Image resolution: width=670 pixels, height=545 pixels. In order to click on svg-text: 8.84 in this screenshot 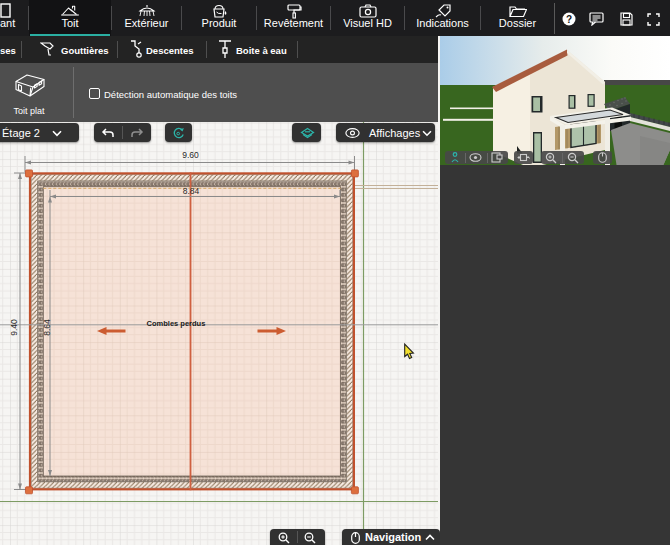, I will do `click(192, 191)`.